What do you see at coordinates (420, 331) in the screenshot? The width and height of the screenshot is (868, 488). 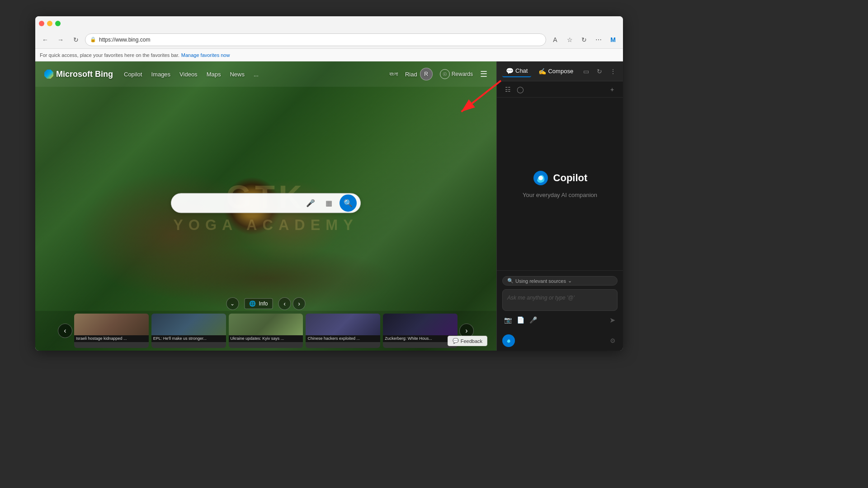 I see `news-item: Zuckerberg: White Hous...` at bounding box center [420, 331].